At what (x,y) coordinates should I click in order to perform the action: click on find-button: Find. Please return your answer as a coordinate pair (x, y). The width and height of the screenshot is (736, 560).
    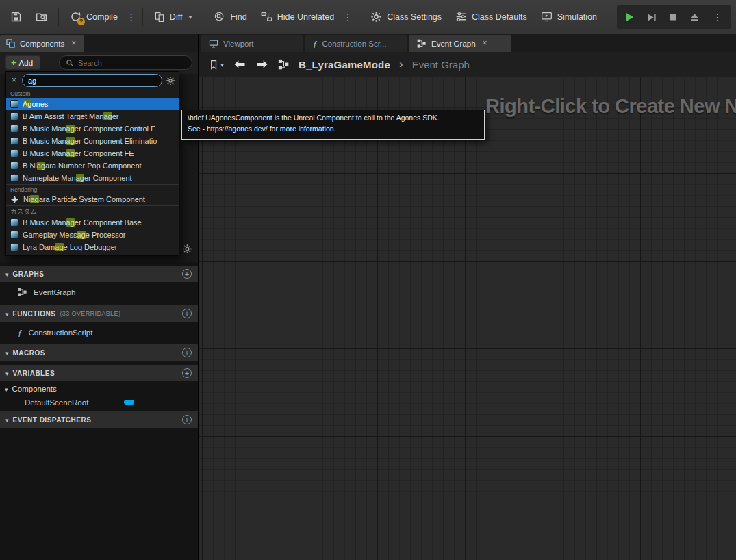
    Looking at the image, I should click on (230, 17).